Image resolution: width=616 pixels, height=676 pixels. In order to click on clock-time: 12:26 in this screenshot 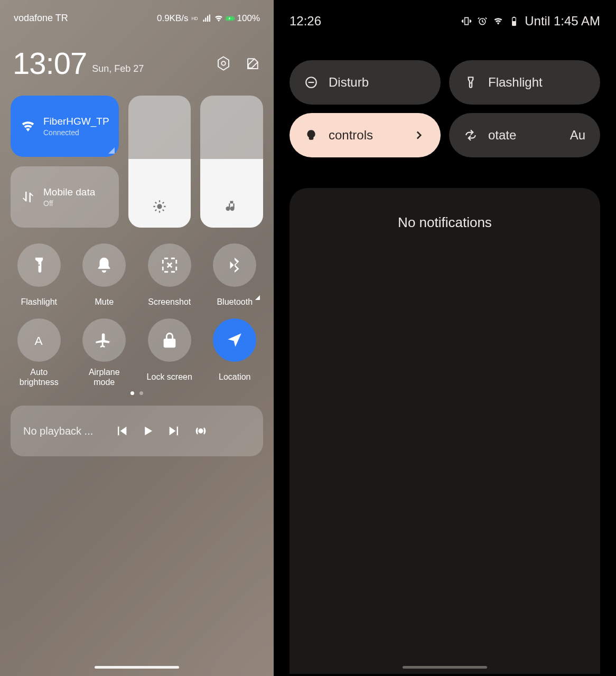, I will do `click(305, 21)`.